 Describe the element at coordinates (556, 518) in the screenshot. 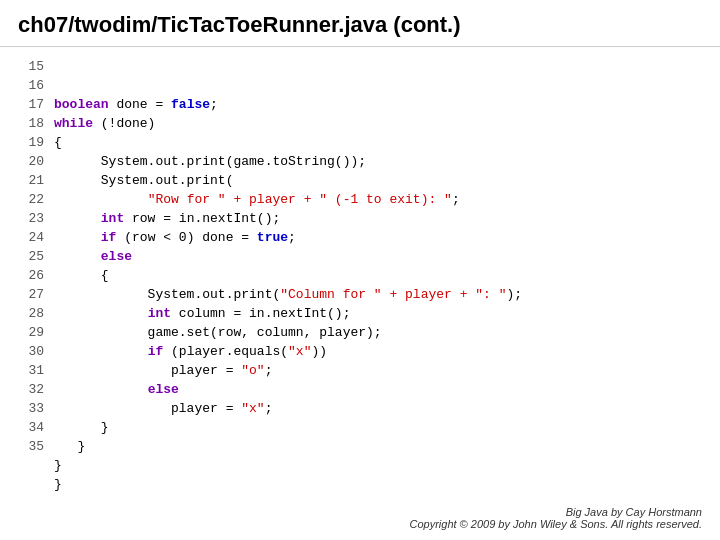

I see `footer: Big Java by Cay Horstmann Copyright © 20…` at that location.